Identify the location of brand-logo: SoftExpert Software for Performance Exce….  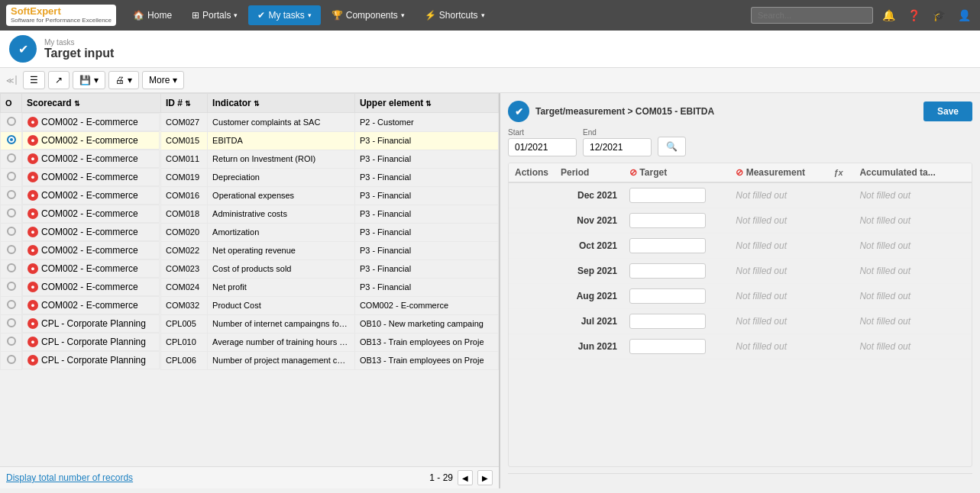
(61, 15).